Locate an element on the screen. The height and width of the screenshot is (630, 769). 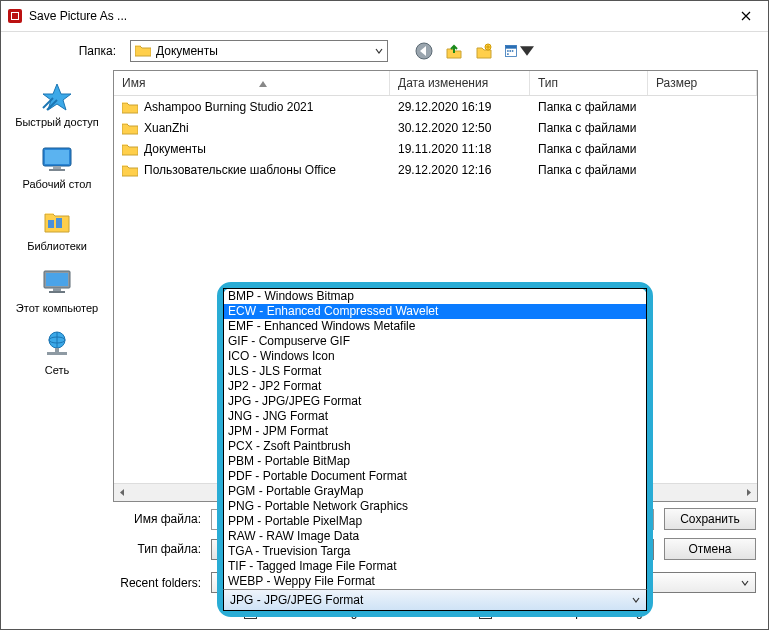
format-option: WEBP - Weppy File Format is located at coordinates (435, 582).